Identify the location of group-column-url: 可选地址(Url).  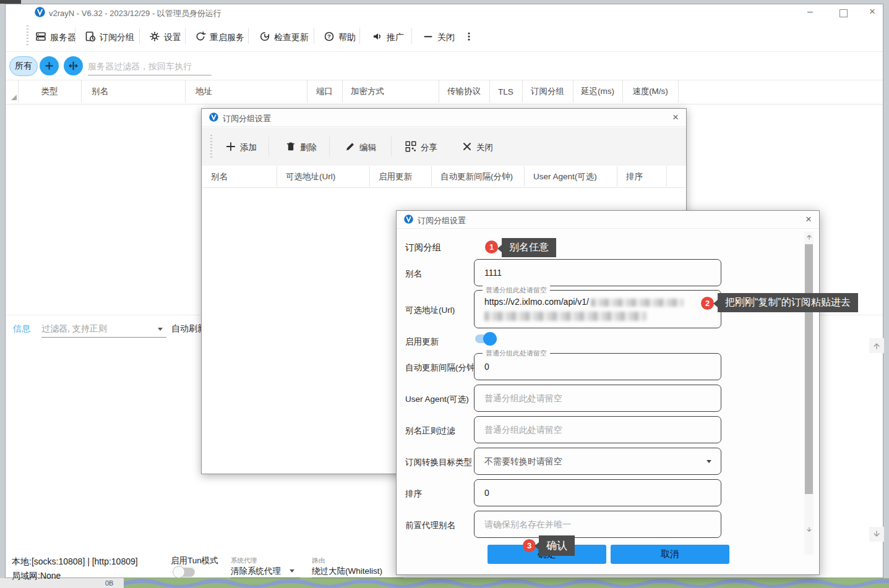
(323, 177).